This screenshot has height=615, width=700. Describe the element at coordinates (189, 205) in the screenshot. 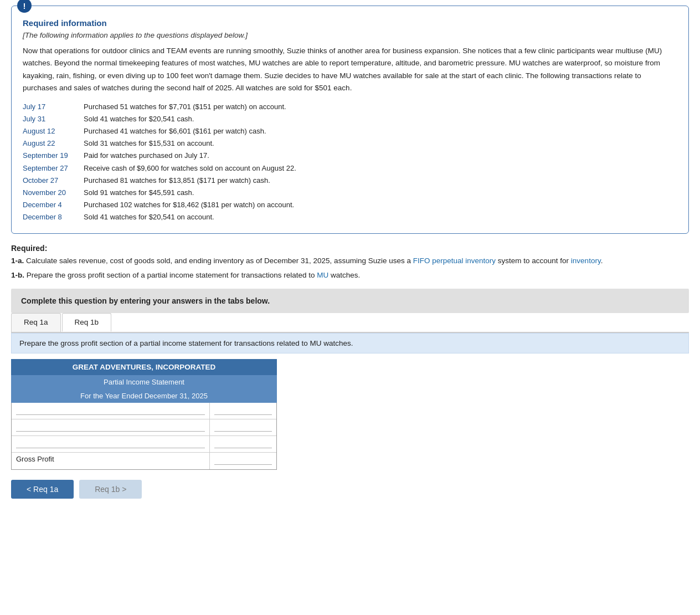

I see `transaction-desc: Purchased 102 watches for $18,462 ($181 …` at that location.